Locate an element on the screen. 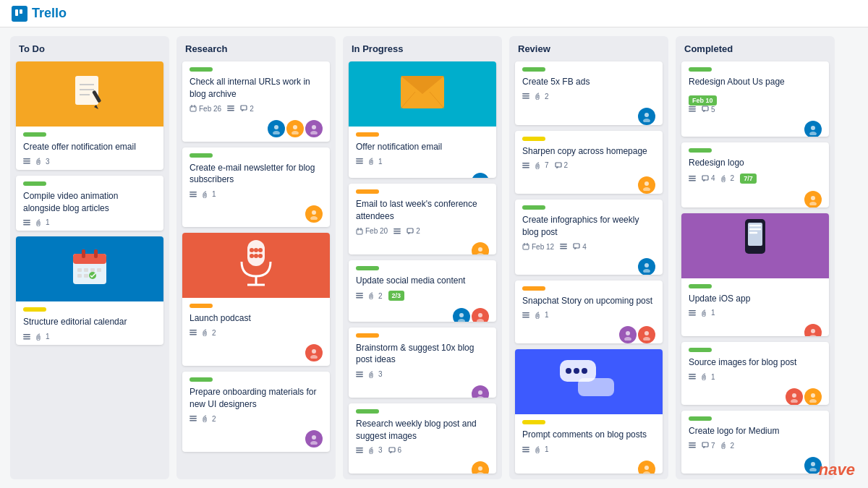 This screenshot has height=488, width=868. card: Update social media content22/3 is located at coordinates (422, 291).